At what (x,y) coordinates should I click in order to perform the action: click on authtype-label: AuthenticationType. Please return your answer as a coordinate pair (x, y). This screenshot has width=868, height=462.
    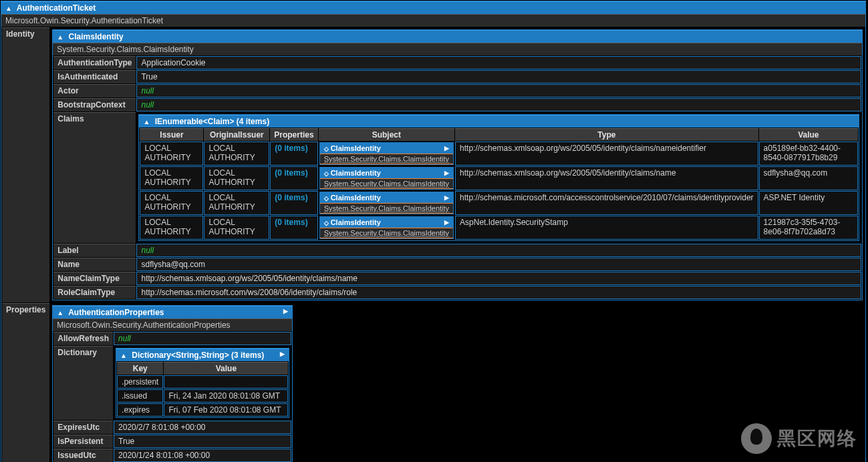
    Looking at the image, I should click on (95, 63).